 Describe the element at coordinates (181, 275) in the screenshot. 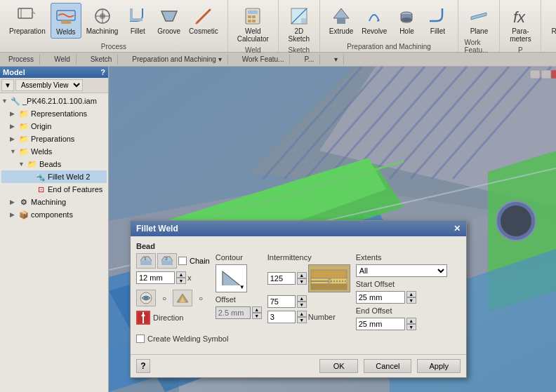

I see `size-spin-up: ▲` at that location.